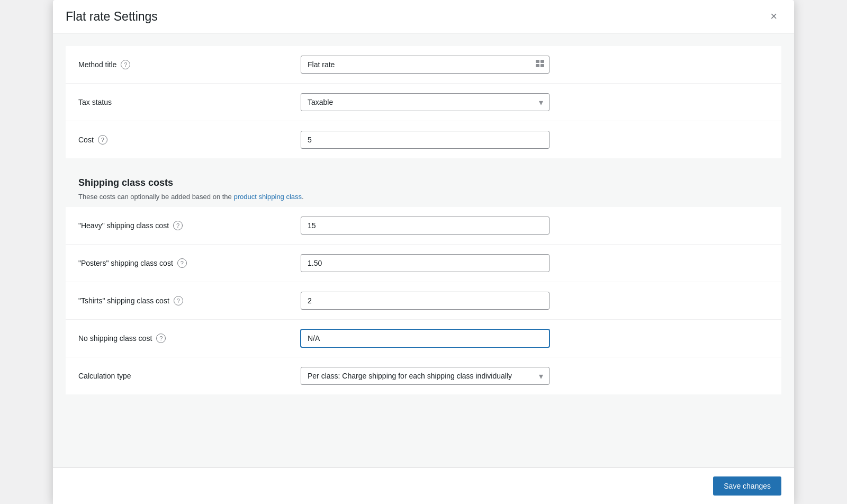  I want to click on tshirts-help-icon: ?, so click(178, 301).